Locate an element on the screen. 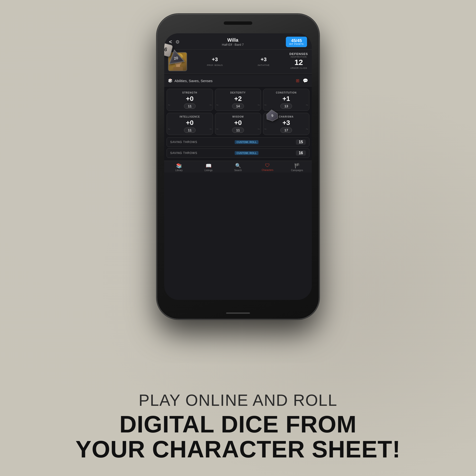 This screenshot has height=476, width=476. d20-die: 20 is located at coordinates (176, 58).